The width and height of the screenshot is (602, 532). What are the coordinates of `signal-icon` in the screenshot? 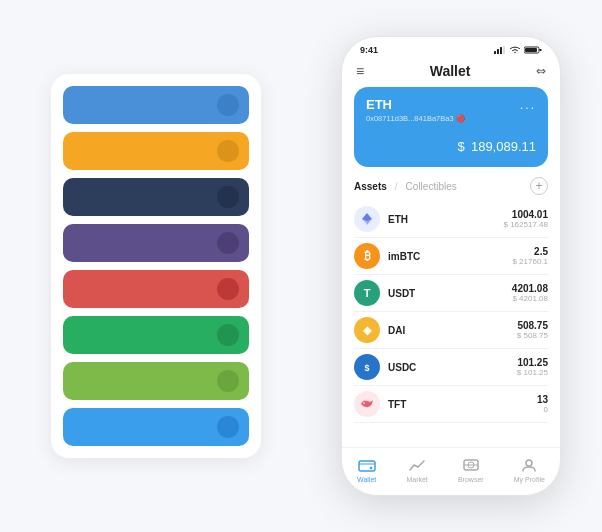 It's located at (500, 50).